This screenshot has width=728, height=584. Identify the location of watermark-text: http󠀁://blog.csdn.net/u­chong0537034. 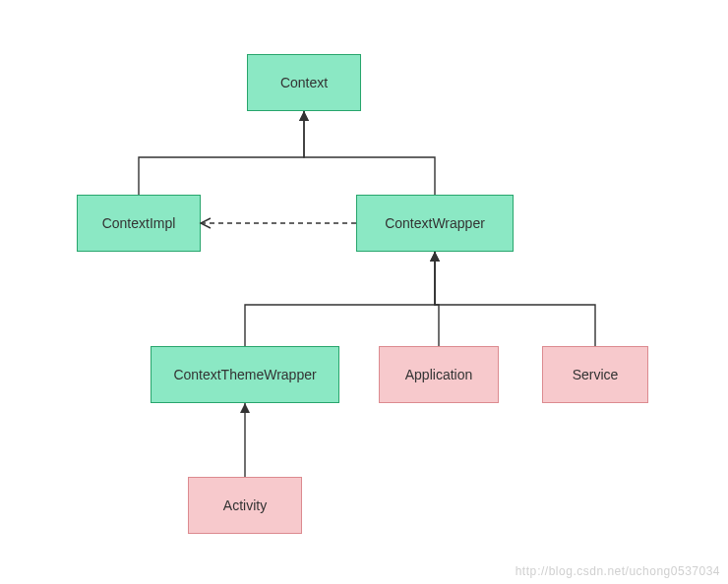
(618, 571).